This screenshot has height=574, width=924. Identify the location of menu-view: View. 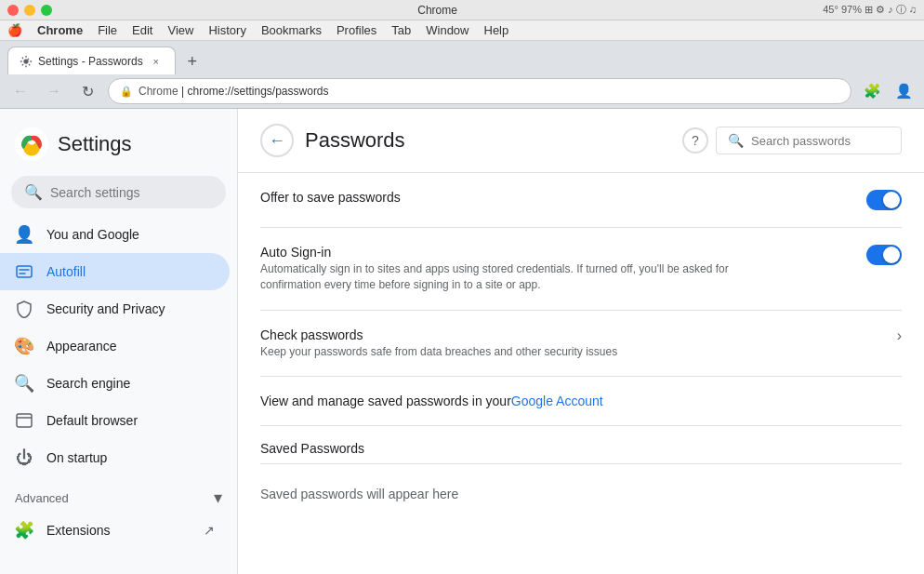
(180, 30).